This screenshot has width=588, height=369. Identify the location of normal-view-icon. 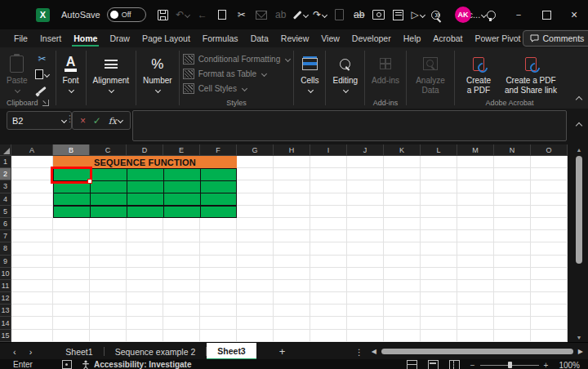
(412, 364).